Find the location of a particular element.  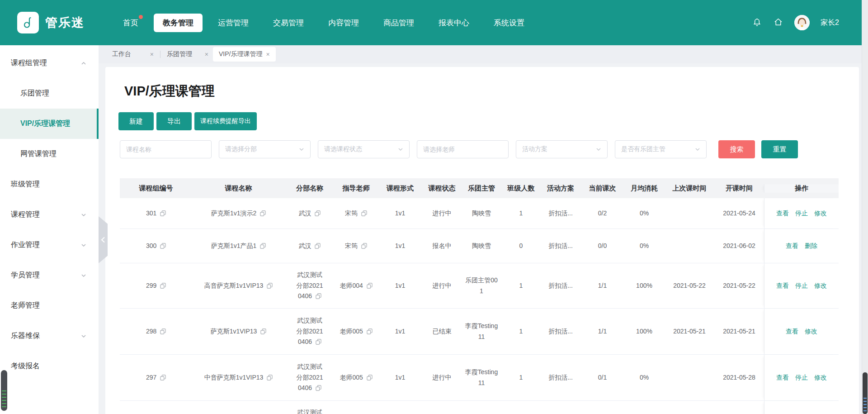

filter-input-课程名称 is located at coordinates (165, 149).